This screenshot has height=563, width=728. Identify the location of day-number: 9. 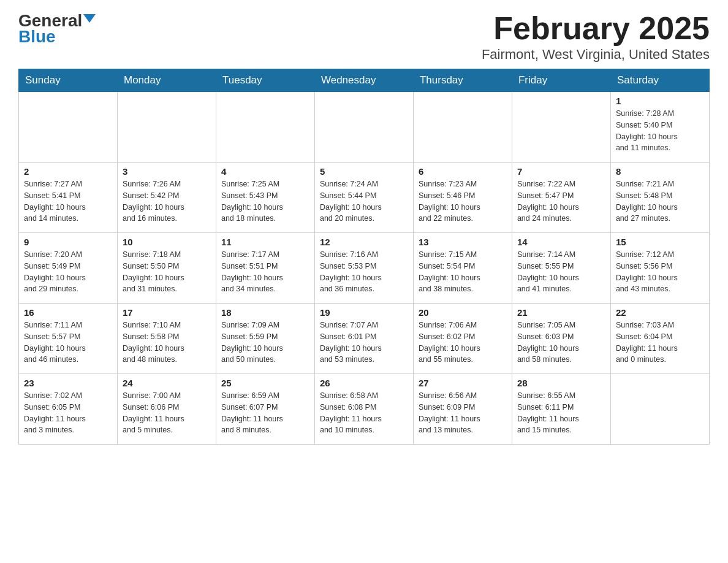
(68, 242).